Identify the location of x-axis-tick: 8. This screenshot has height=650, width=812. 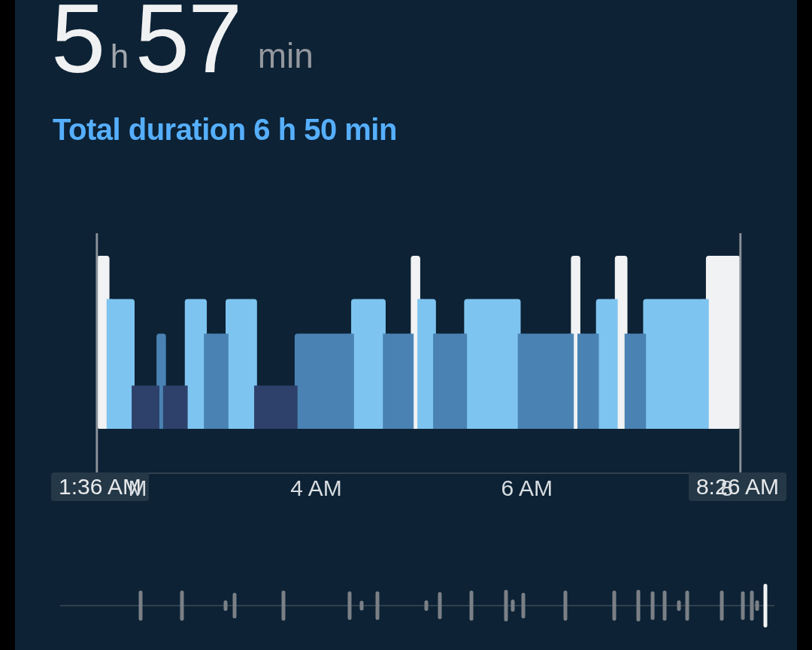
(726, 488).